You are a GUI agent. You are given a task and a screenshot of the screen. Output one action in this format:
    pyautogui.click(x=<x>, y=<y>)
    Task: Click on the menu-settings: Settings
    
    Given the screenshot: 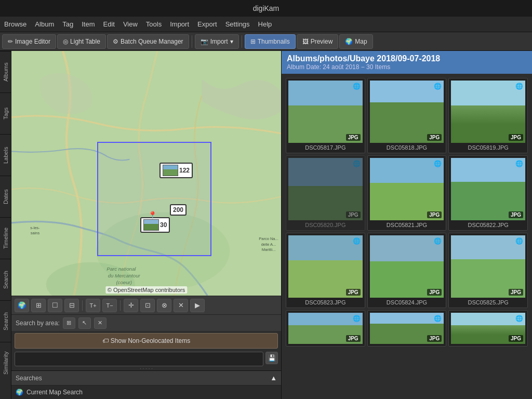 What is the action you would take?
    pyautogui.click(x=238, y=24)
    